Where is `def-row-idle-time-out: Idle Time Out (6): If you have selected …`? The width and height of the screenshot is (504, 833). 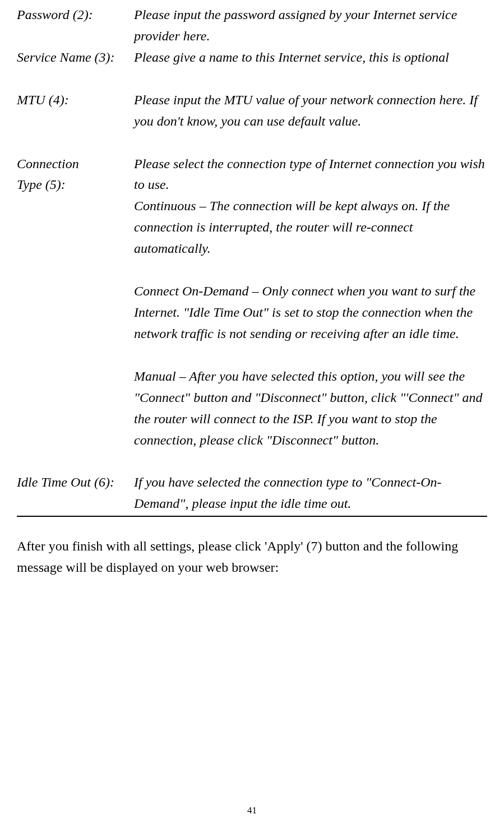 def-row-idle-time-out: Idle Time Out (6): If you have selected … is located at coordinates (252, 493).